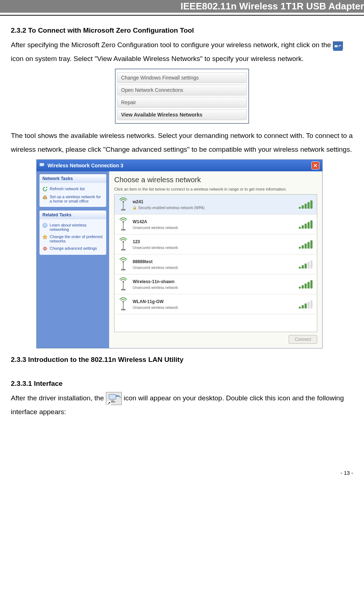 The image size is (364, 592). I want to click on section-heading-2331: 2.3.3.1 Interface, so click(182, 384).